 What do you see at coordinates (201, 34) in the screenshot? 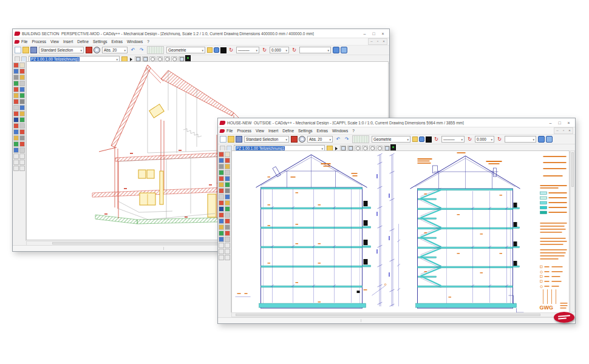
I see `title-bar: BUILDING SECTION_PERSPECTIVE-MOD - CADdy…` at bounding box center [201, 34].